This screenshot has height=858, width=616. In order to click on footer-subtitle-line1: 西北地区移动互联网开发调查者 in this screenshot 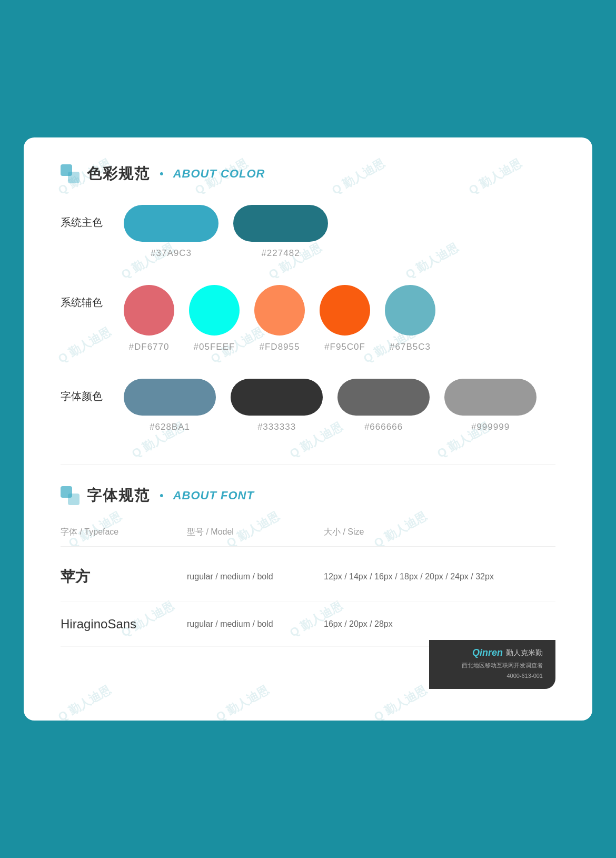, I will do `click(492, 666)`.